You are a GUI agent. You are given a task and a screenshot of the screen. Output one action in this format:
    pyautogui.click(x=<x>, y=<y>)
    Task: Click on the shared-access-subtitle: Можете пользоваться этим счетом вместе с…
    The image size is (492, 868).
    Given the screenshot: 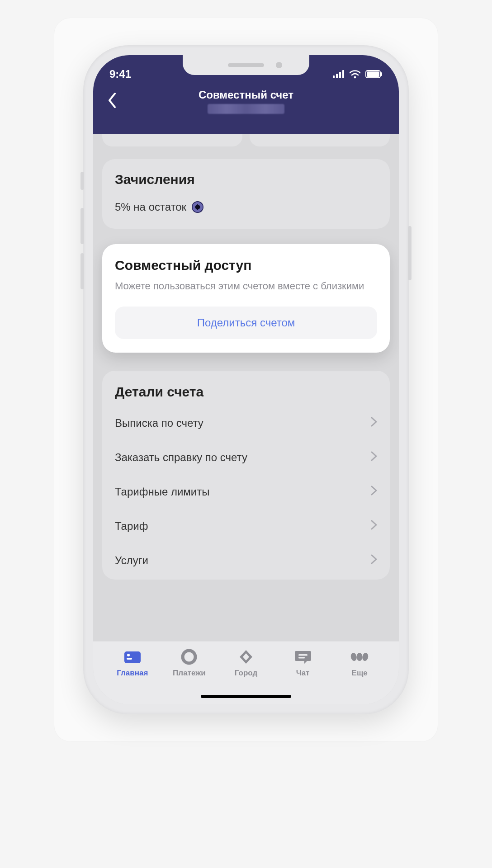 What is the action you would take?
    pyautogui.click(x=246, y=286)
    